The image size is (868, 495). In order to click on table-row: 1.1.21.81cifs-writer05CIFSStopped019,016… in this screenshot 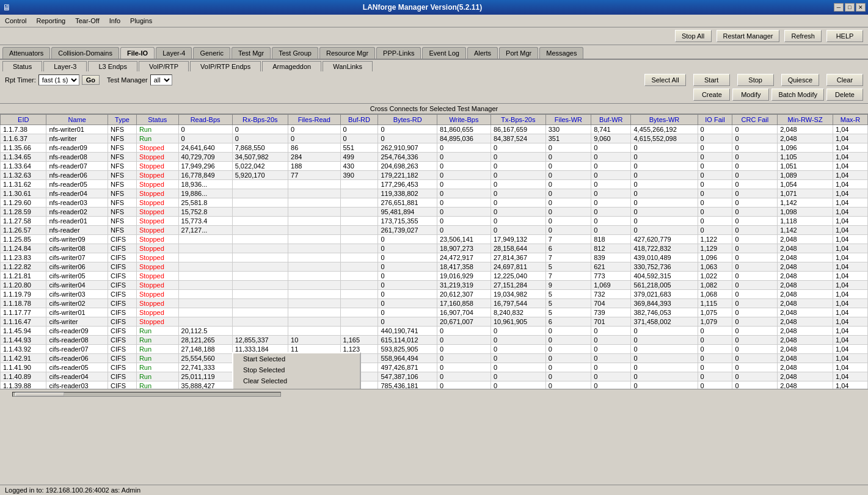, I will do `click(434, 276)`.